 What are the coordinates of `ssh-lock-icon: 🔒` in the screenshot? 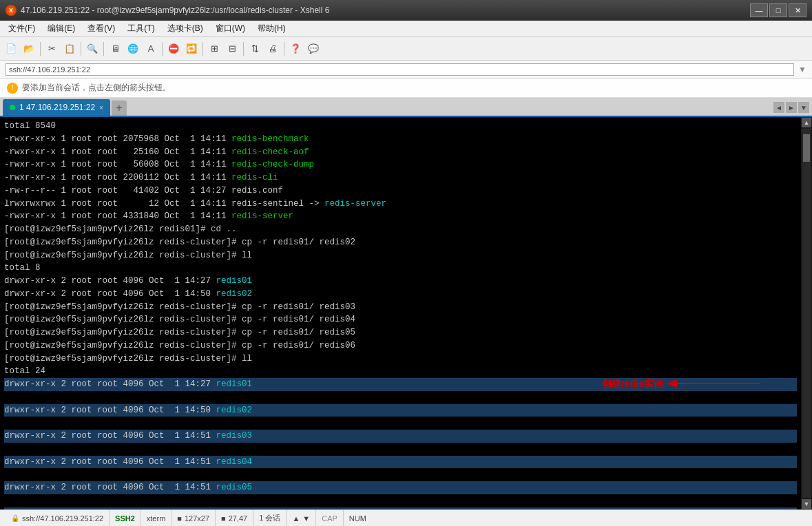 It's located at (15, 518).